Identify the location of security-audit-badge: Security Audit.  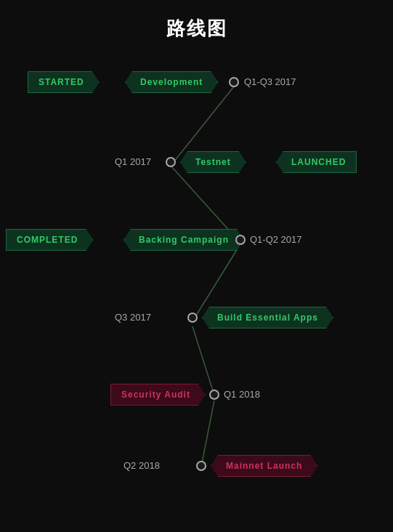
(158, 395).